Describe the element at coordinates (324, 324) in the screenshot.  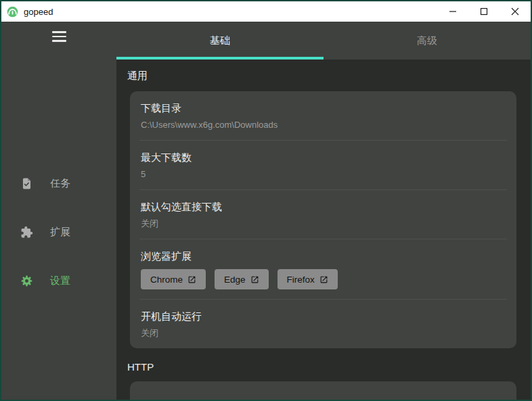
I see `setting-autostart: 开机自动运行 关闭` at that location.